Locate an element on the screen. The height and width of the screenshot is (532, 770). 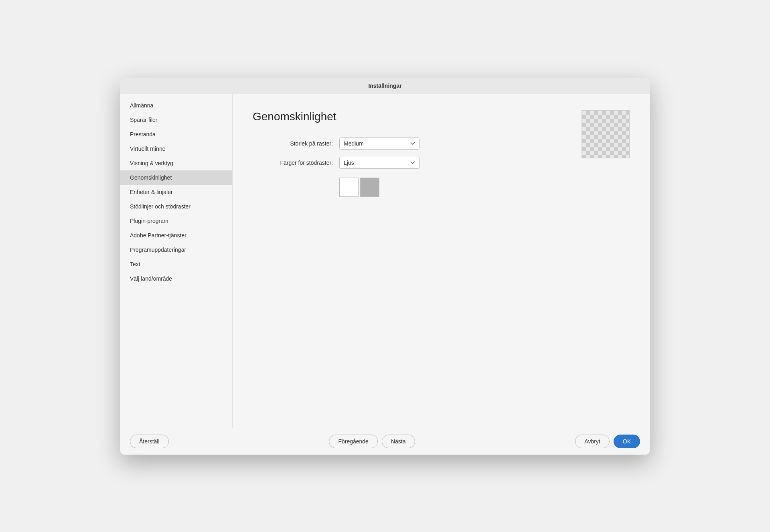
ok-button: OK is located at coordinates (627, 441).